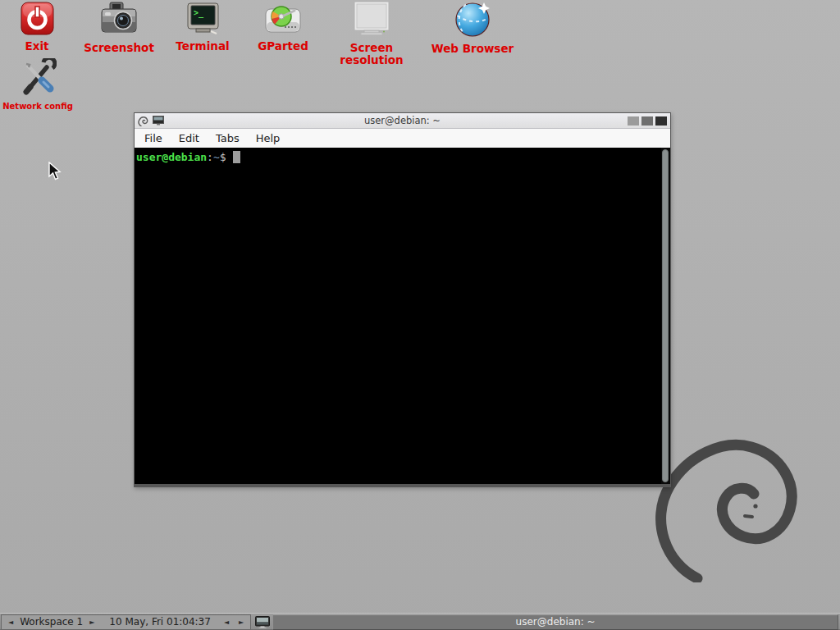 The image size is (840, 630). Describe the element at coordinates (633, 121) in the screenshot. I see `minimize-button` at that location.